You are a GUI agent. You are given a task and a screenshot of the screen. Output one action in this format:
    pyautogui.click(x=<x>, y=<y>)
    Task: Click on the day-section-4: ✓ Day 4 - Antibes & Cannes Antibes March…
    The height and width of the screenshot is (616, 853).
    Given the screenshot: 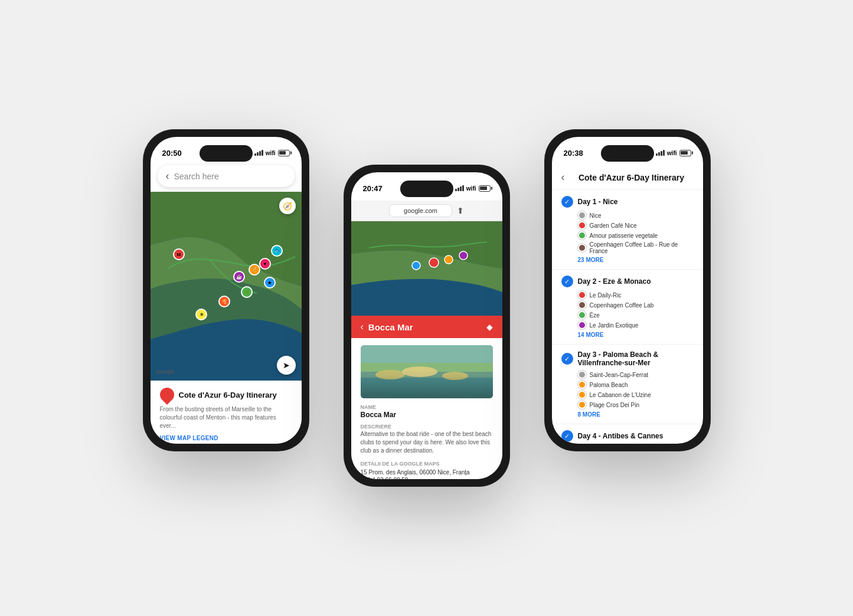 What is the action you would take?
    pyautogui.click(x=628, y=434)
    